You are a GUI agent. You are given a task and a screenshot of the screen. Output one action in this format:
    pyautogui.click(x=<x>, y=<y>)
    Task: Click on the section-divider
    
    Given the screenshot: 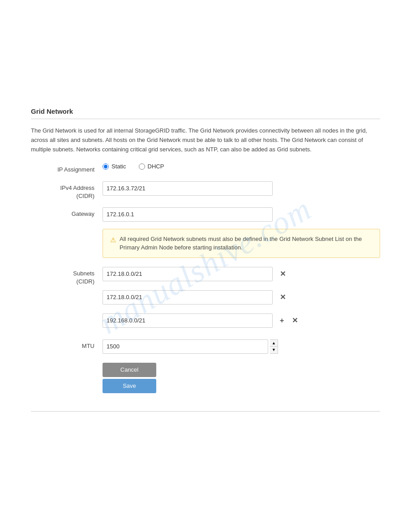 What is the action you would take?
    pyautogui.click(x=206, y=119)
    